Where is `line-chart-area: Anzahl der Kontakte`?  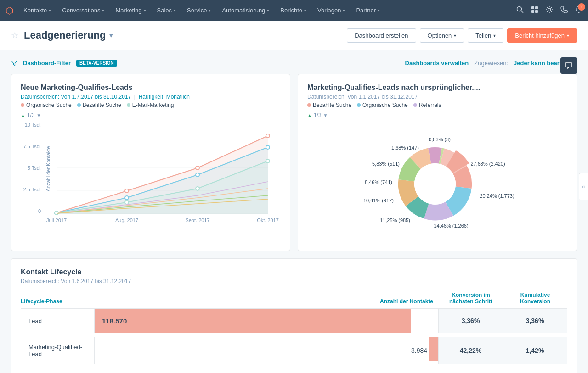
line-chart-area: Anzahl der Kontakte is located at coordinates (162, 169).